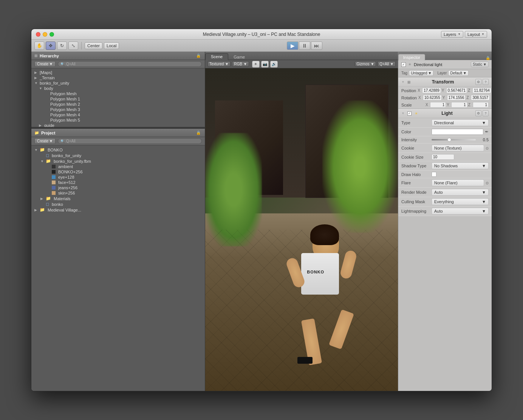  Describe the element at coordinates (217, 57) in the screenshot. I see `tab-scene: Scene` at that location.